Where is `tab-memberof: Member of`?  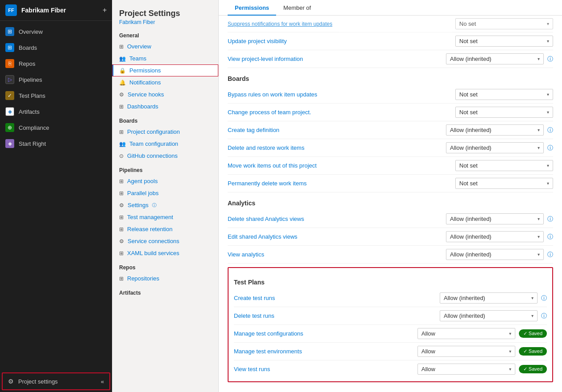
tab-memberof: Member of is located at coordinates (297, 8).